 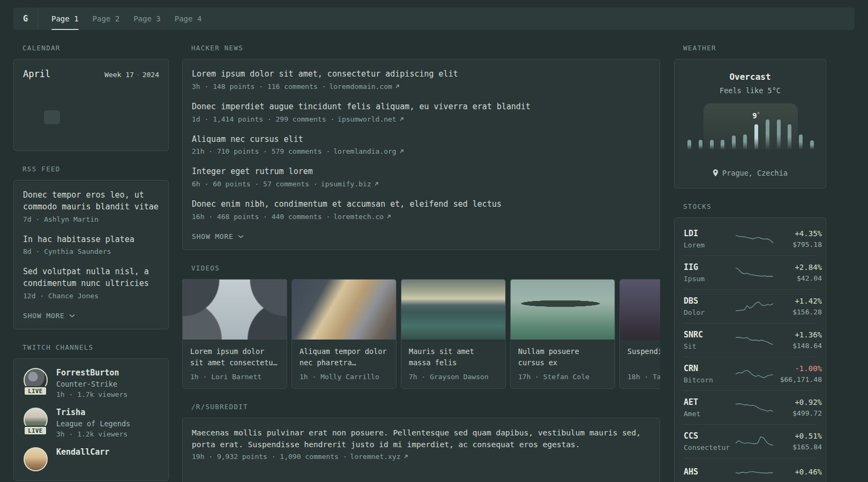 I want to click on hackernews-item-title: Donec enim nibh, condimentum et accumsan…, so click(x=421, y=205).